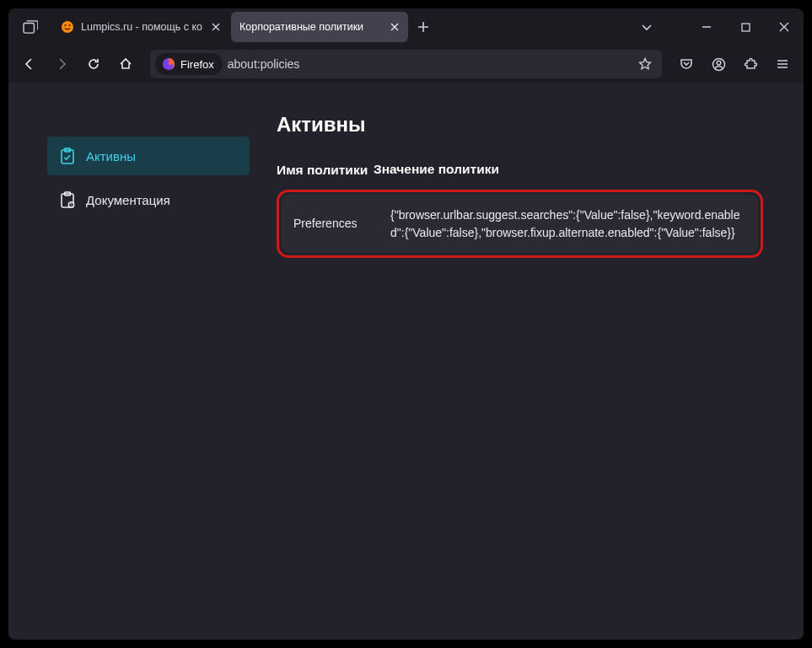  Describe the element at coordinates (406, 64) in the screenshot. I see `url-bar: Firefox about:policies` at that location.